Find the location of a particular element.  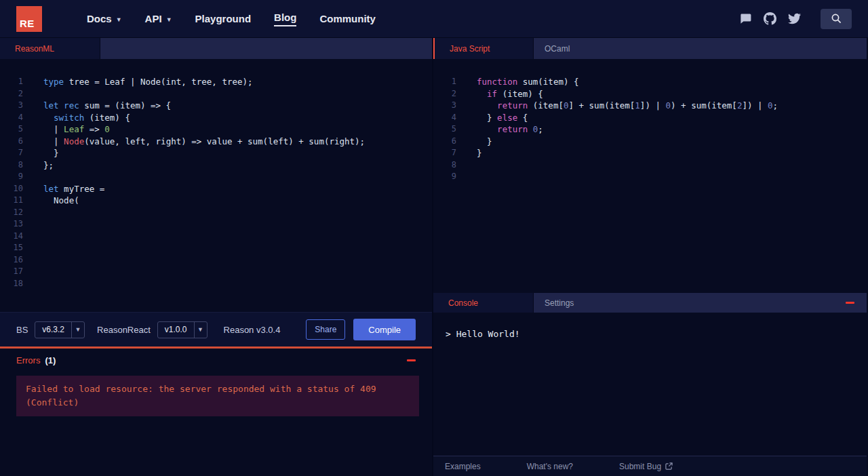

twitter-icon is located at coordinates (795, 19).